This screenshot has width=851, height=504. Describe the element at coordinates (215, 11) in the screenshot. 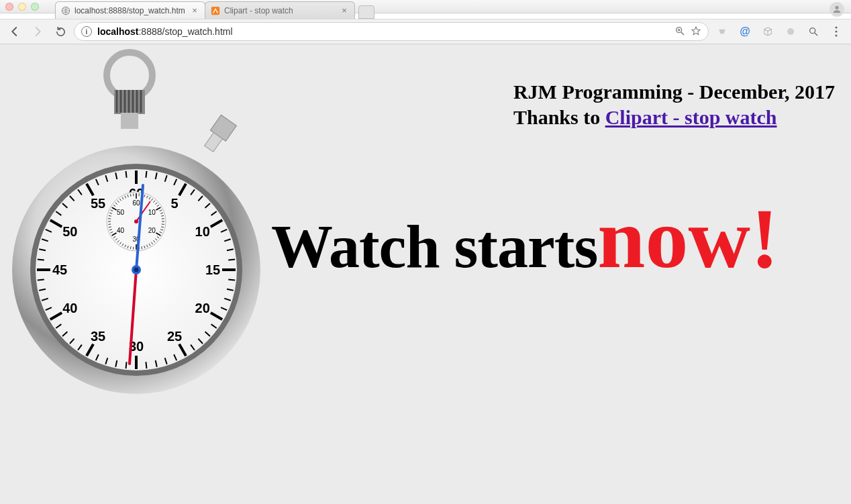

I see `clipart-favicon-icon` at that location.